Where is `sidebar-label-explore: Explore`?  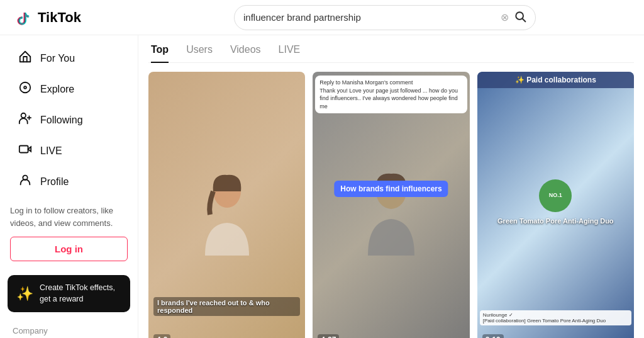
sidebar-label-explore: Explore is located at coordinates (57, 89).